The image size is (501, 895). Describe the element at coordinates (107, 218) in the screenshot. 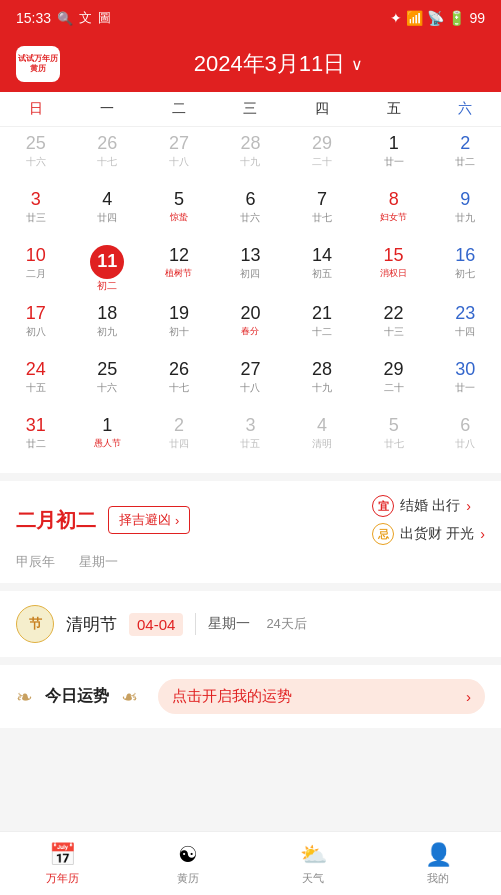

I see `day-sub: 廿四` at that location.